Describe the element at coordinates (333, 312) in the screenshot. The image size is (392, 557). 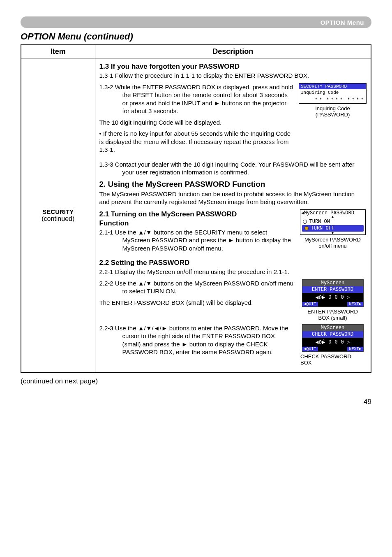
I see `enter-pw-caption1: ENTER PASSWORD` at that location.